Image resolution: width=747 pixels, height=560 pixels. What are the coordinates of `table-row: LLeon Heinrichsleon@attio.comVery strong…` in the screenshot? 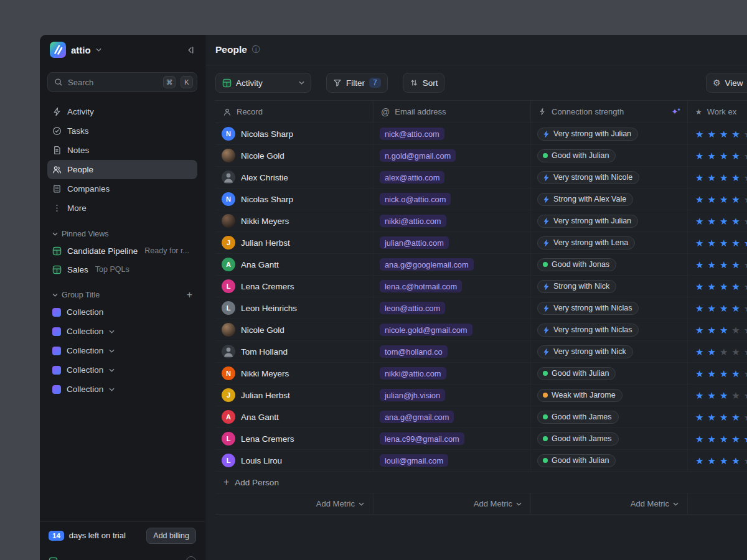 It's located at (481, 309).